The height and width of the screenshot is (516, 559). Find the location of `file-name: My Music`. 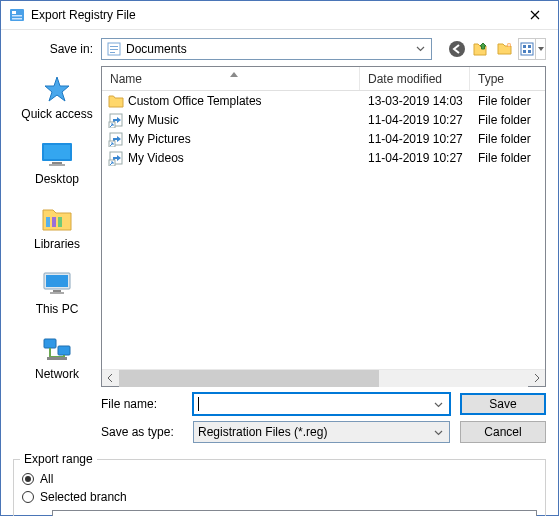

file-name: My Music is located at coordinates (154, 120).